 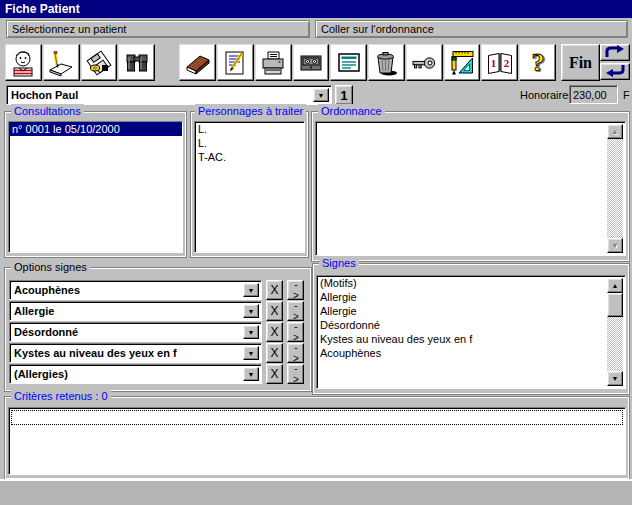 What do you see at coordinates (506, 63) in the screenshot?
I see `svg-text: 2` at bounding box center [506, 63].